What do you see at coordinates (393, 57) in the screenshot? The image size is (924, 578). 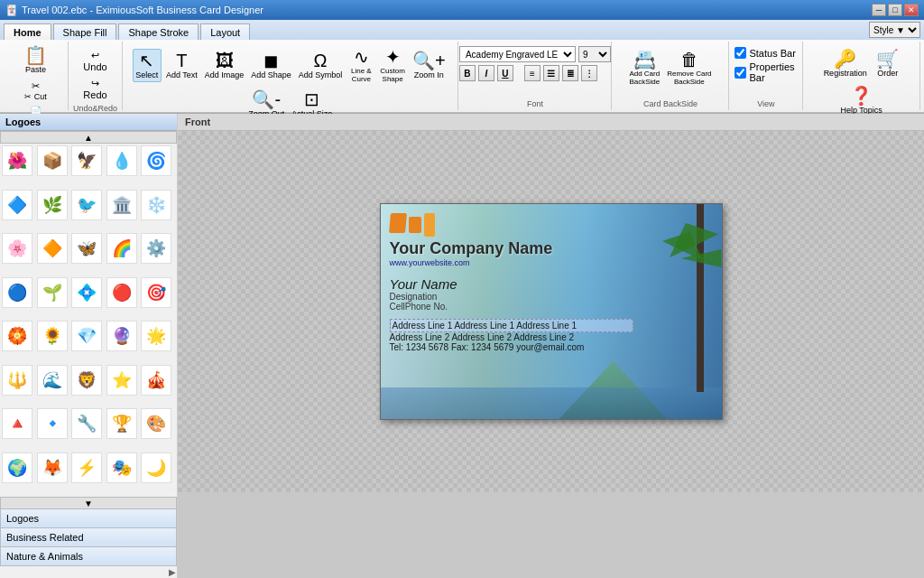 I see `custom-shape-icon: ✦` at bounding box center [393, 57].